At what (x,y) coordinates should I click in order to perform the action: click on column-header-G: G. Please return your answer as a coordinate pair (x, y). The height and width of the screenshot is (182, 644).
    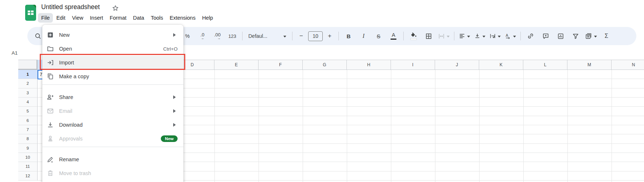
    Looking at the image, I should click on (325, 65).